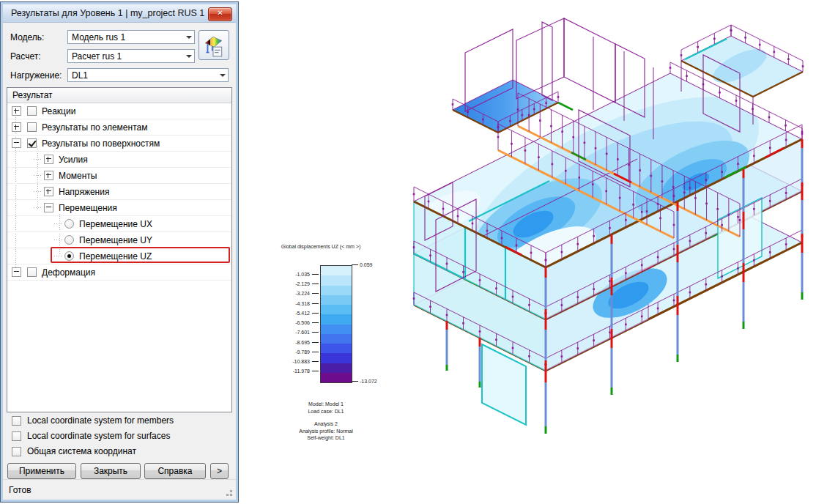 This screenshot has height=504, width=816. What do you see at coordinates (69, 256) in the screenshot?
I see `radio-selected-icon` at bounding box center [69, 256].